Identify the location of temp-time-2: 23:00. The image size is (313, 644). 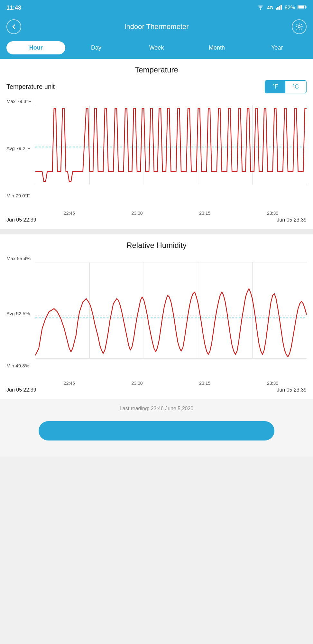
(137, 213).